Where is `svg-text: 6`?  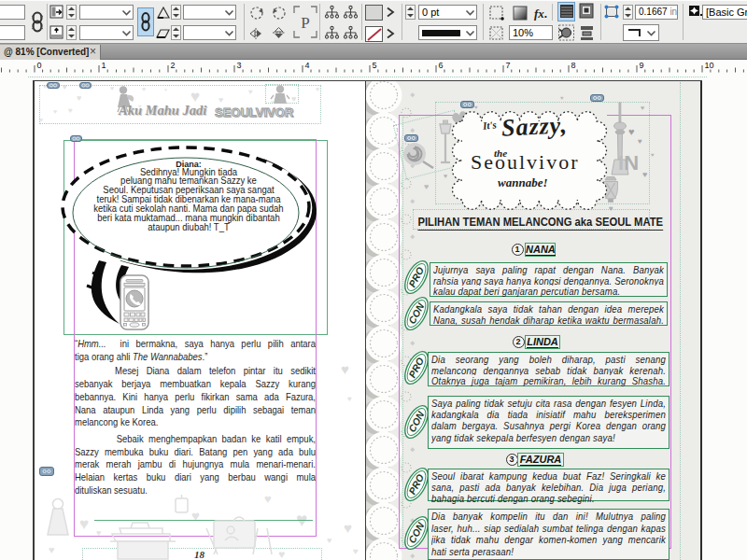
svg-text: 6 is located at coordinates (441, 65).